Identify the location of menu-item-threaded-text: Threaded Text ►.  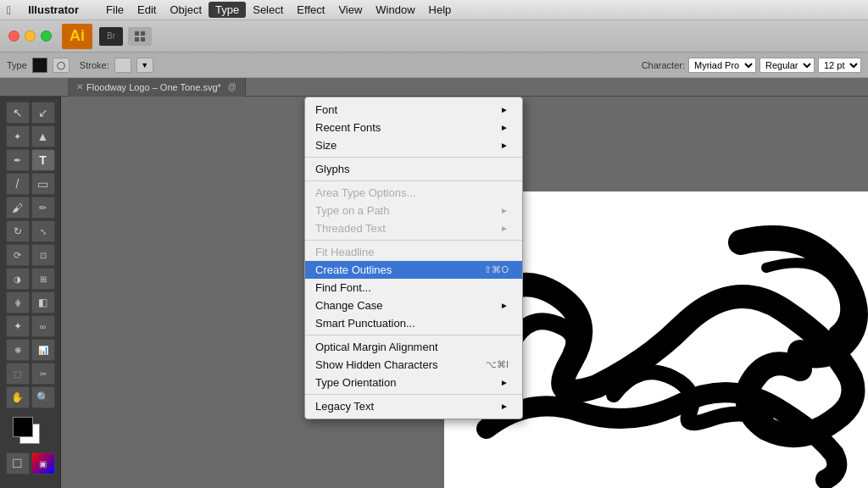
(414, 229).